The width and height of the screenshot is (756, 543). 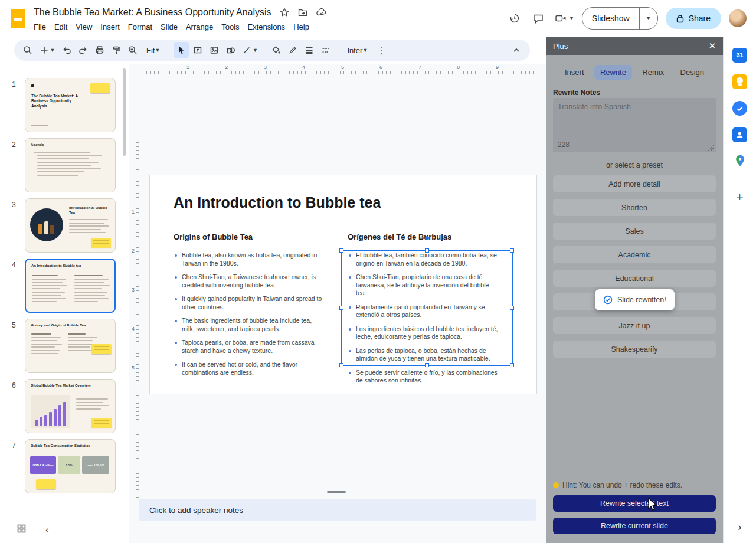 I want to click on zoom-icon, so click(x=133, y=50).